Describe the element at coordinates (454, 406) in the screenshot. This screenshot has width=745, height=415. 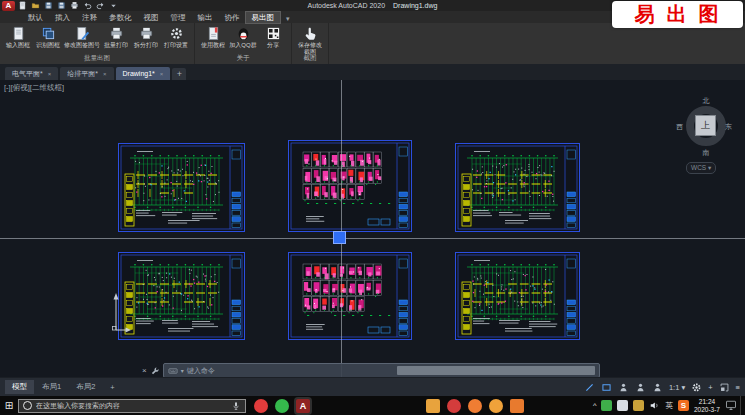
I see `red-badge-app-icon` at that location.